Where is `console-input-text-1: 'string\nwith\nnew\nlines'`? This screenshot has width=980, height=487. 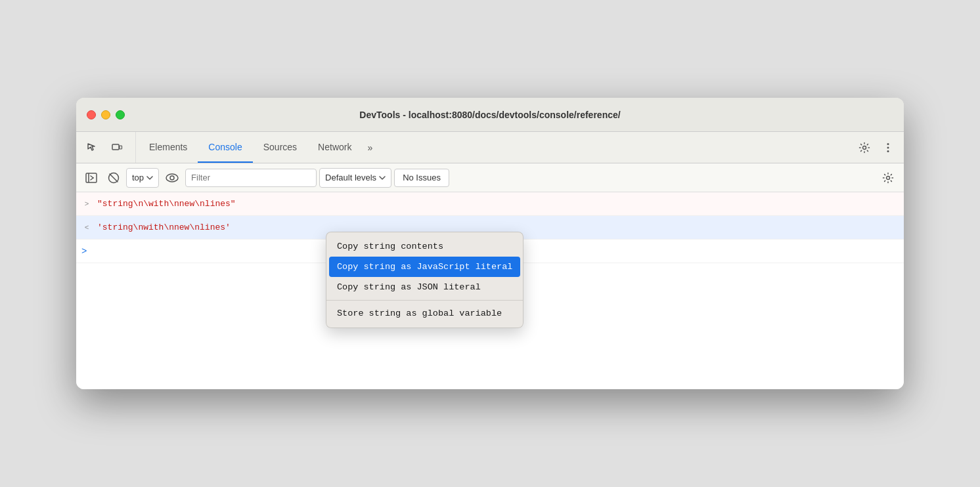
console-input-text-1: 'string\nwith\nnew\nlines' is located at coordinates (164, 227).